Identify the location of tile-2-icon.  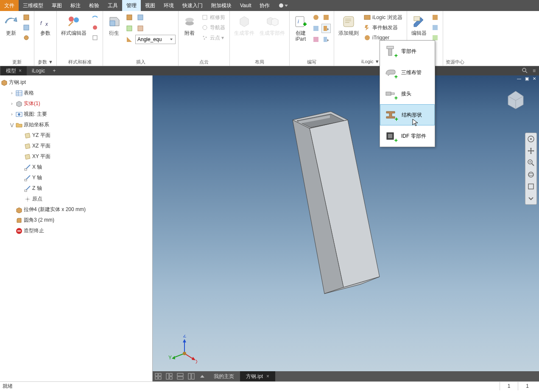
(169, 376).